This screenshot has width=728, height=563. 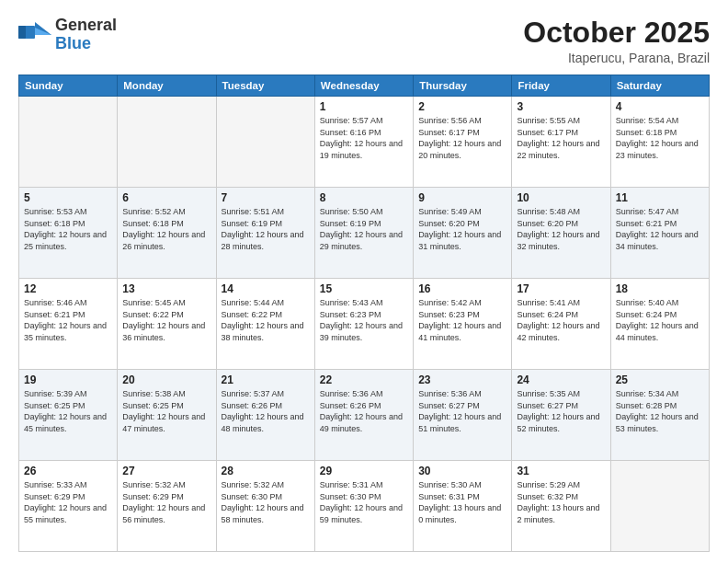 What do you see at coordinates (364, 234) in the screenshot?
I see `calendar-day-cell: 8Sunrise: 5:50 AMSunset: 6:19 PMDaylight…` at bounding box center [364, 234].